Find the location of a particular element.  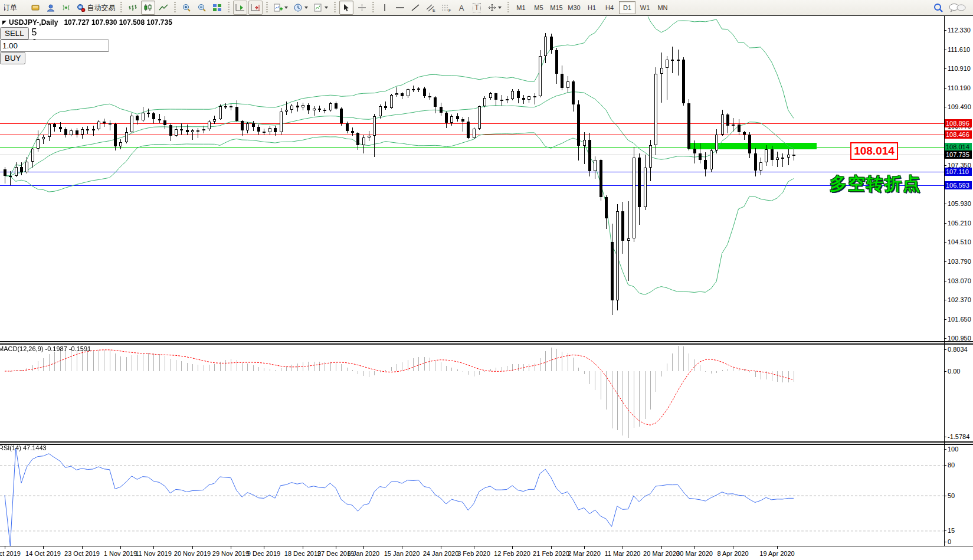

timeframe-button-h1: H1 is located at coordinates (592, 8).